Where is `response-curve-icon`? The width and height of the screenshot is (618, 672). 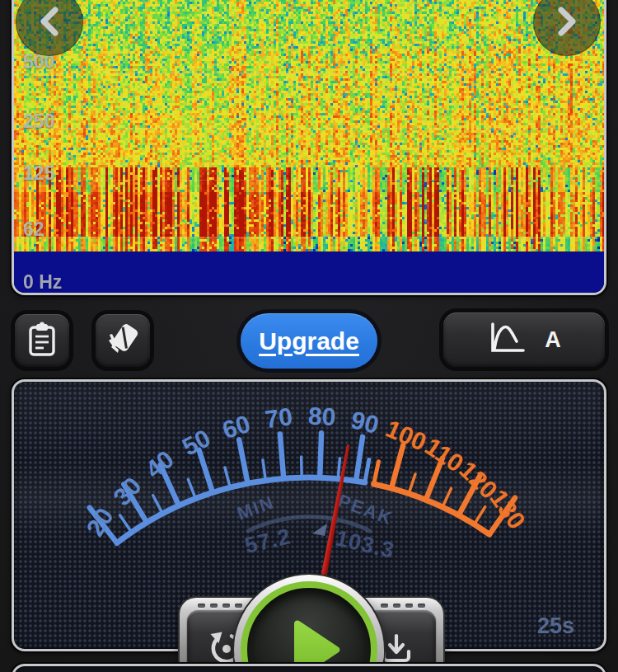
response-curve-icon is located at coordinates (508, 340).